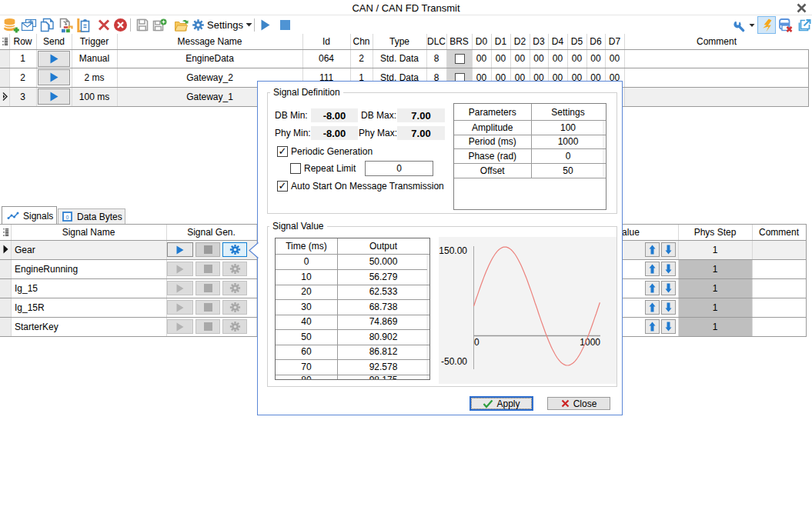 The width and height of the screenshot is (812, 530). Describe the element at coordinates (453, 251) in the screenshot. I see `svg-text: 150.00` at that location.